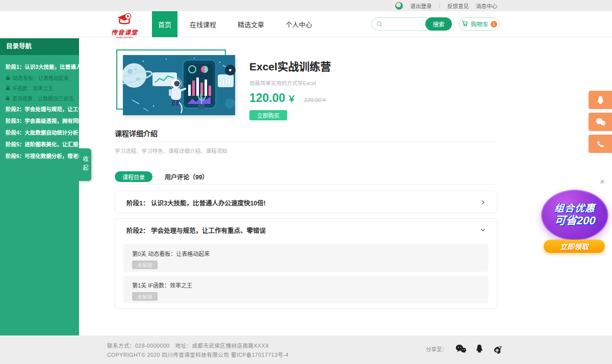  Describe the element at coordinates (306, 202) in the screenshot. I see `stage-1-accordion: 阶段1： 认识3大技能，比普通人办公速度快10倍!` at that location.